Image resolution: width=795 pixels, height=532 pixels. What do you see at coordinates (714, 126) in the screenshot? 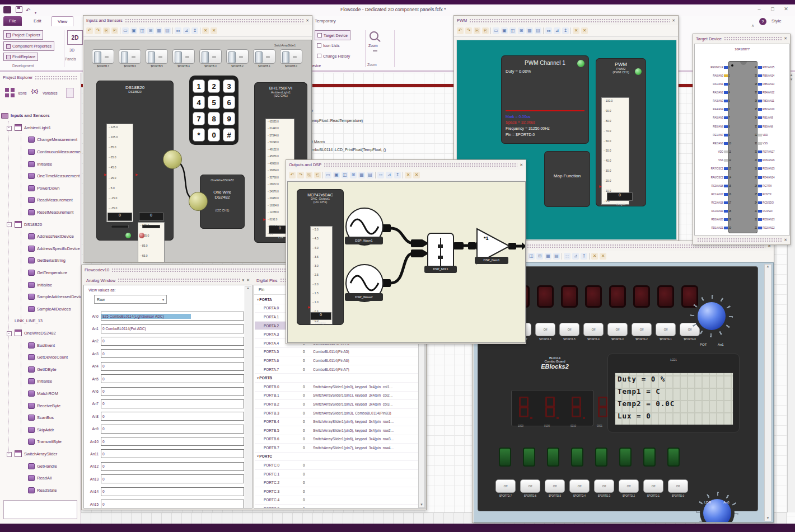
I see `chip-pin: RE0/AN68` at bounding box center [714, 126].